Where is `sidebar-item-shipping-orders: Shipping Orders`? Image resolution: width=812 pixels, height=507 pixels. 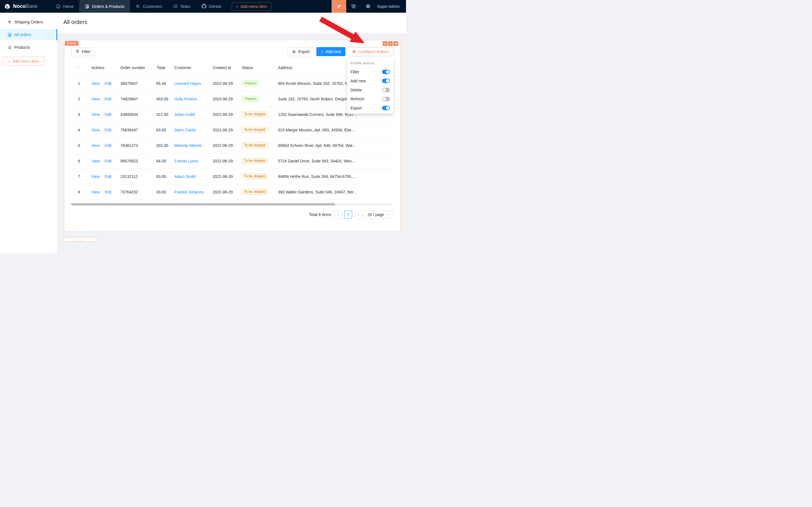
sidebar-item-shipping-orders: Shipping Orders is located at coordinates (29, 22).